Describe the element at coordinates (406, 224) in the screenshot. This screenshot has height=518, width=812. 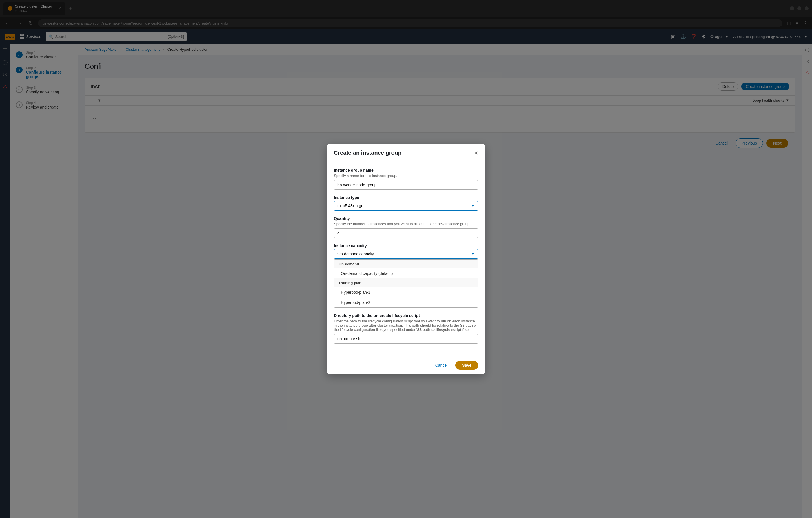
I see `quantity-hint: Specify the number of instances that you…` at that location.